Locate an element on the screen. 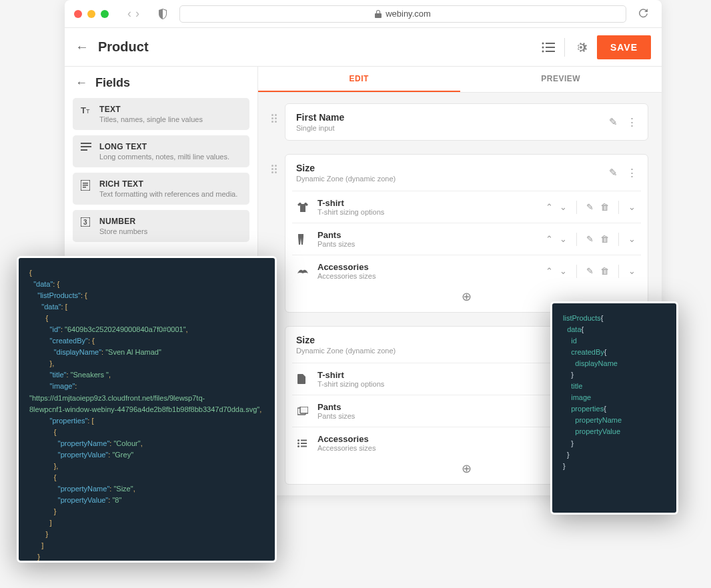  nav-back-icon: ‹ is located at coordinates (129, 13).